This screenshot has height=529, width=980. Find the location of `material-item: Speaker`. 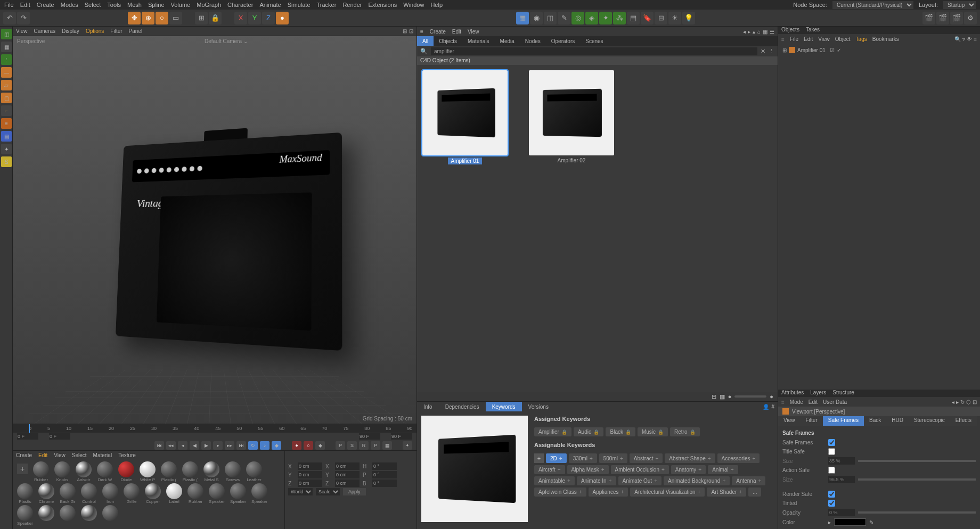

material-item: Speaker is located at coordinates (259, 494).